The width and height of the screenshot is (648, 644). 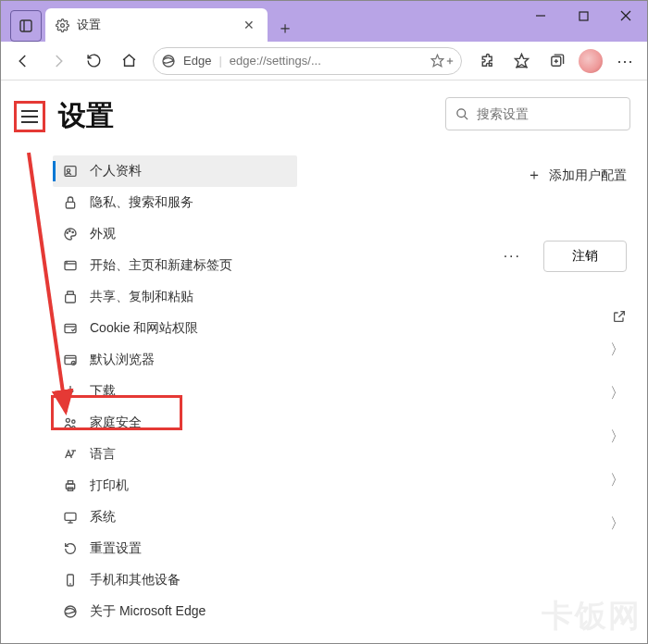 What do you see at coordinates (129, 61) in the screenshot?
I see `home-button` at bounding box center [129, 61].